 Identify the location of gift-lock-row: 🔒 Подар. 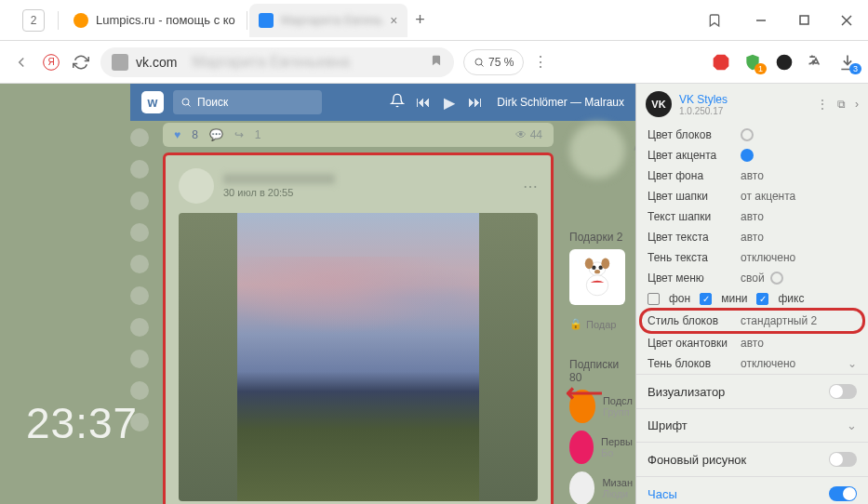
(601, 324).